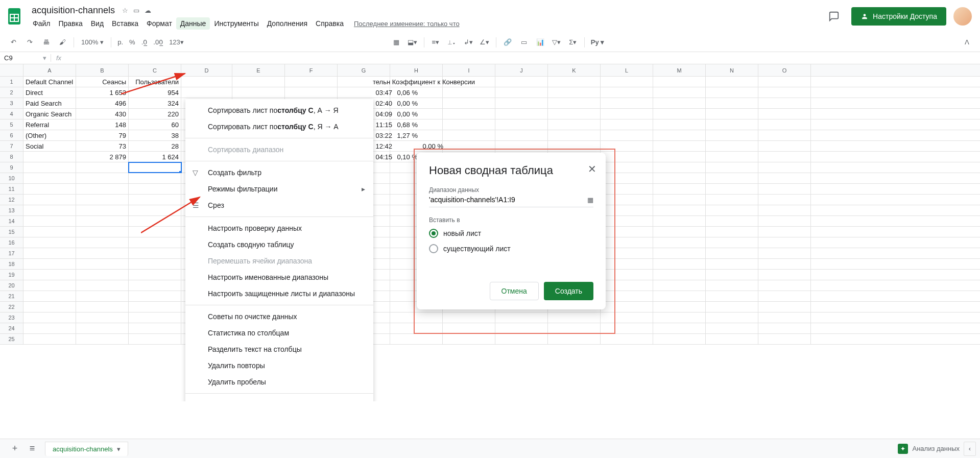 This screenshot has height=458, width=980. What do you see at coordinates (12, 178) in the screenshot?
I see `row-header: 10` at bounding box center [12, 178].